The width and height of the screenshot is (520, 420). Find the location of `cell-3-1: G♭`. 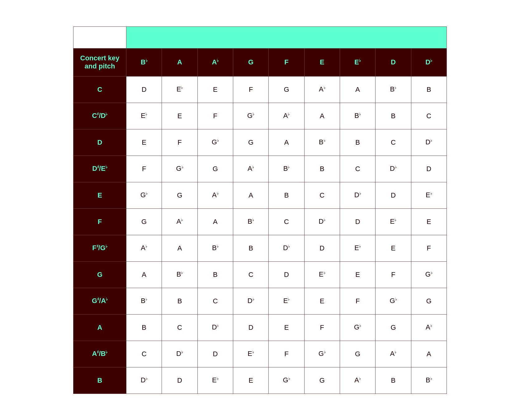

cell-3-1: G♭ is located at coordinates (180, 169).